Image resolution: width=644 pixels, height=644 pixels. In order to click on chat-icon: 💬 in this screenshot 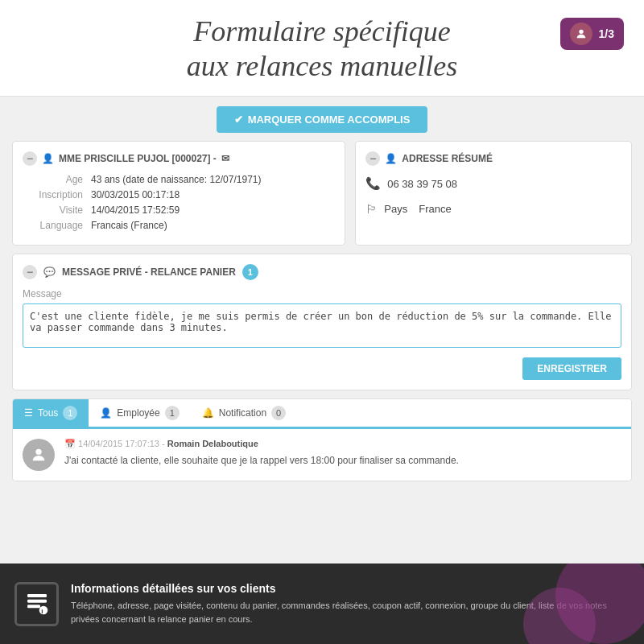, I will do `click(50, 272)`.